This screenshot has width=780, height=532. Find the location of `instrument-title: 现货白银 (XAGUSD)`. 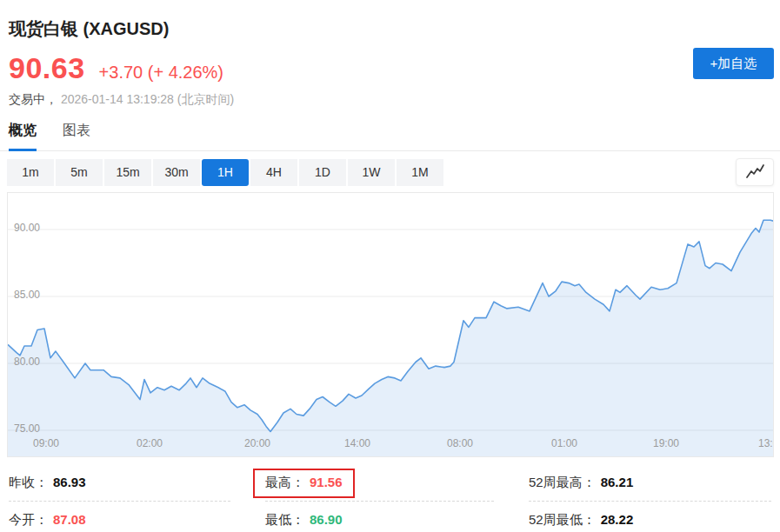

instrument-title: 现货白银 (XAGUSD) is located at coordinates (390, 30).